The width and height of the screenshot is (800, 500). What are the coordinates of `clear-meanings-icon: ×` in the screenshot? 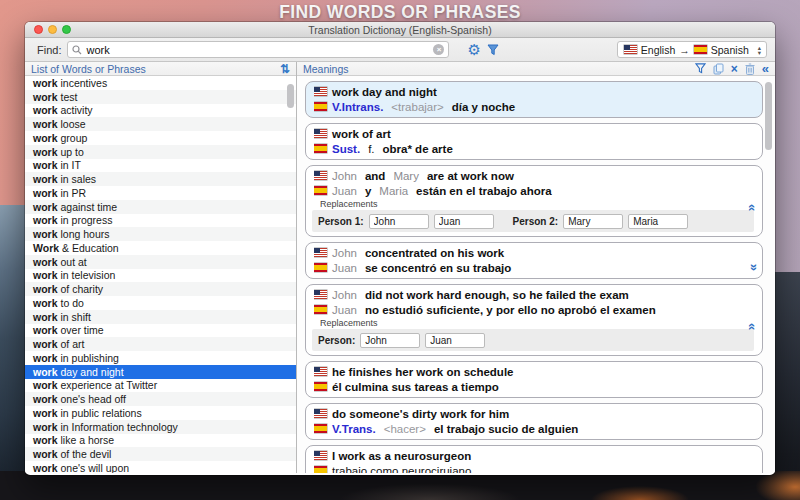 It's located at (734, 69).